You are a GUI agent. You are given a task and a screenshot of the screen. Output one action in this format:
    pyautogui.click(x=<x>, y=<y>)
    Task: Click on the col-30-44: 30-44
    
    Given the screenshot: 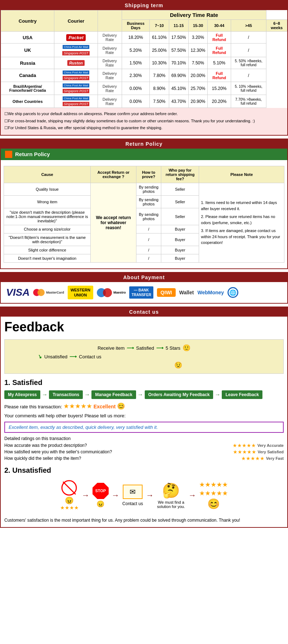 What is the action you would take?
    pyautogui.click(x=219, y=26)
    